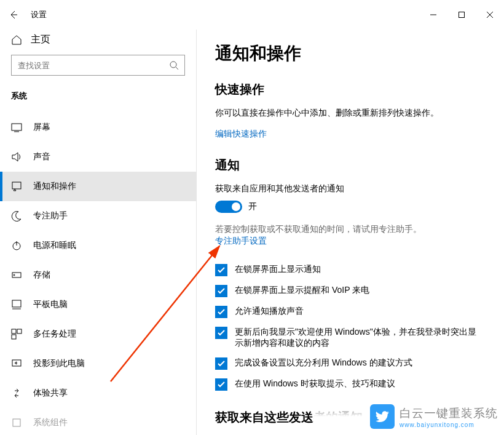 Image resolution: width=504 pixels, height=435 pixels. Describe the element at coordinates (98, 186) in the screenshot. I see `sidebar-item-notifications: 通知和操作` at that location.